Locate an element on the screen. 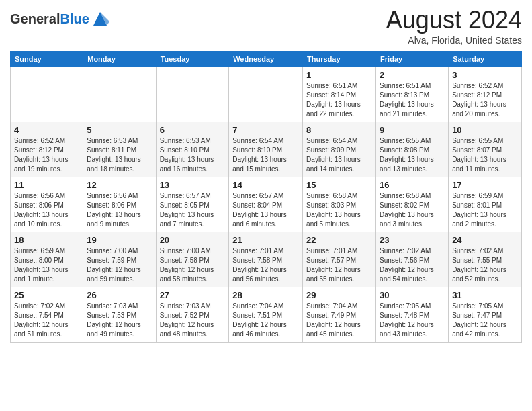  subtitle: Alva, Florida, United States is located at coordinates (454, 40).